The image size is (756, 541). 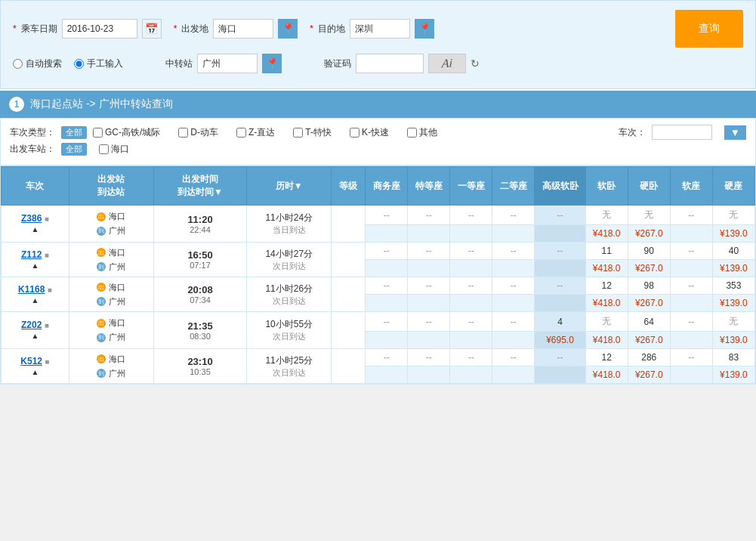 I want to click on filter-other-check: 其他, so click(x=422, y=133).